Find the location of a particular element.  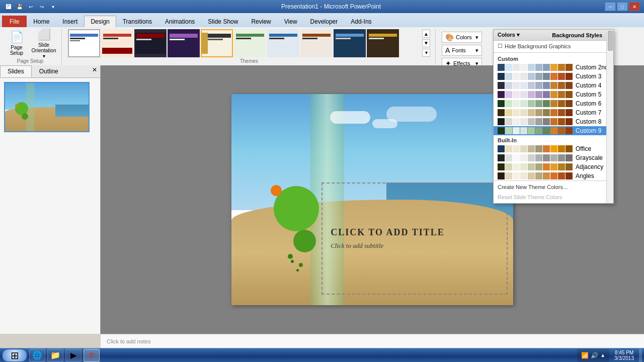

theme-default is located at coordinates (84, 43).